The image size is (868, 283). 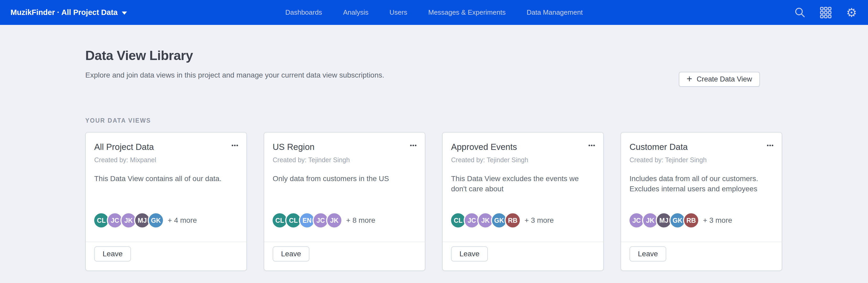 What do you see at coordinates (294, 147) in the screenshot?
I see `card-title: US Region` at bounding box center [294, 147].